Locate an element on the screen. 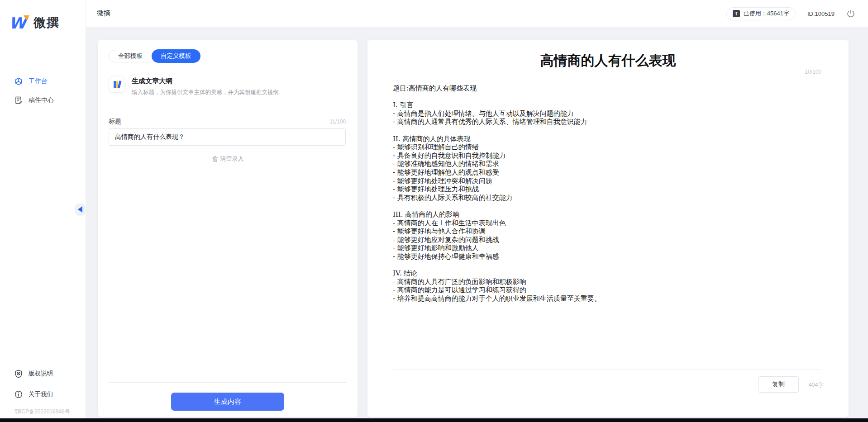 Image resolution: width=868 pixels, height=422 pixels. icp-record-number: 鄂ICP备2022016946号 is located at coordinates (43, 412).